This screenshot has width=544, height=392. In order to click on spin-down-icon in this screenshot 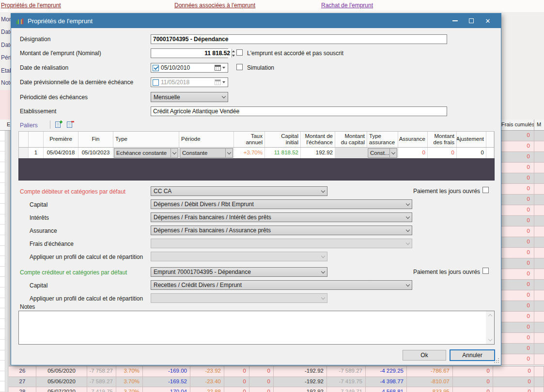, I will do `click(233, 55)`.